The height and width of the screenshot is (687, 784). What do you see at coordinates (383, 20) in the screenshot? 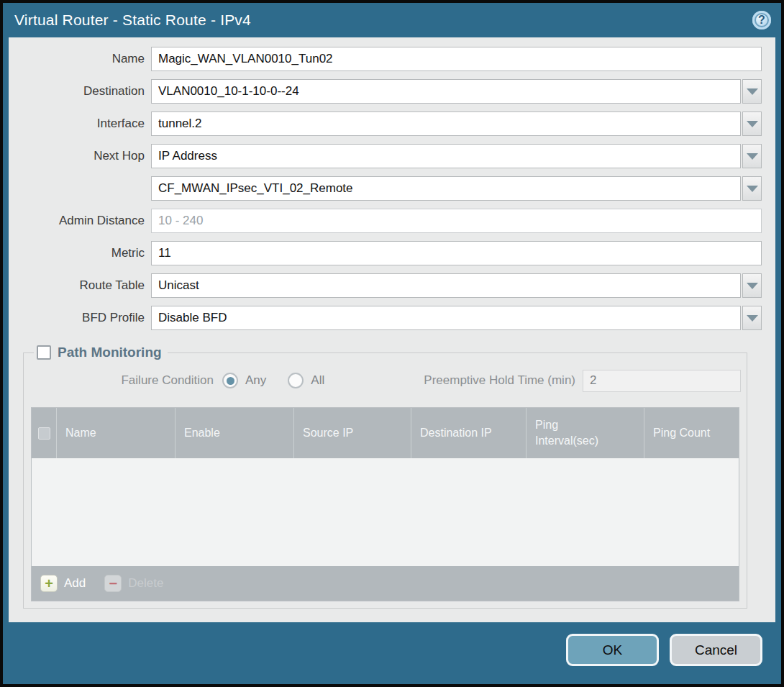
I see `dialog-title: Virtual Router - Static Route - IPv4` at bounding box center [383, 20].